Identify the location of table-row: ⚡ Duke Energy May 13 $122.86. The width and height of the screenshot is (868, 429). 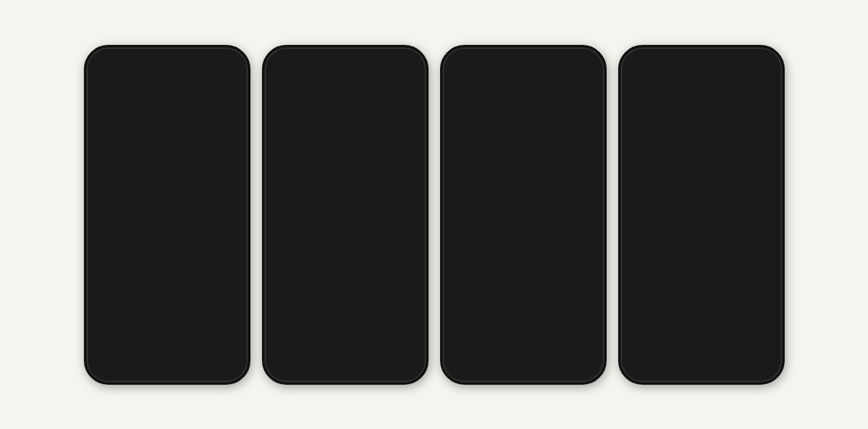
(167, 267).